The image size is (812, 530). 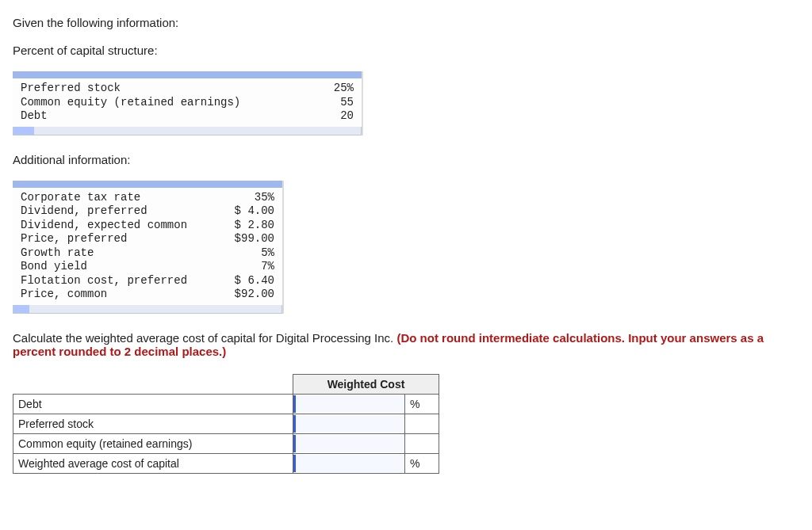 I want to click on section1-title: Percent of capital structure:, so click(x=406, y=51).